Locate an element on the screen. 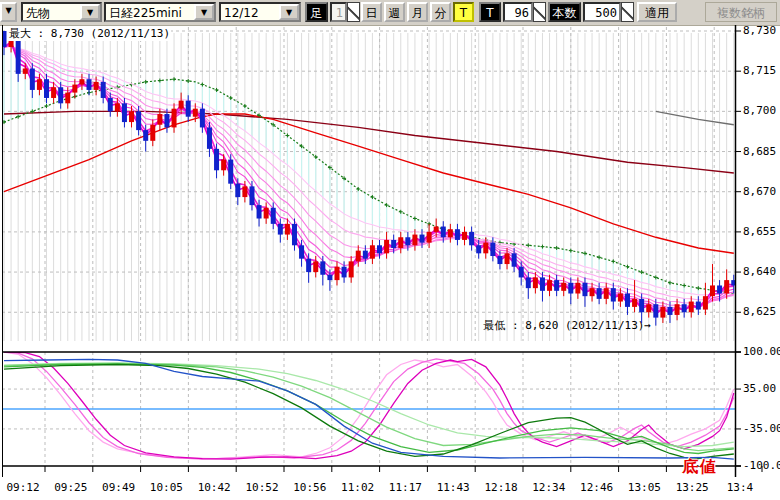  price-axis-label: 8,715 is located at coordinates (760, 70).